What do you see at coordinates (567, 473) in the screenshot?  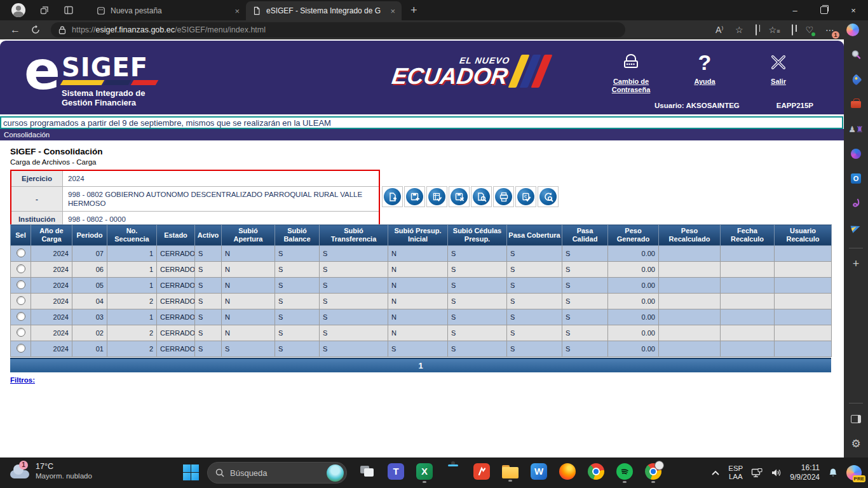 I see `firefox-icon` at bounding box center [567, 473].